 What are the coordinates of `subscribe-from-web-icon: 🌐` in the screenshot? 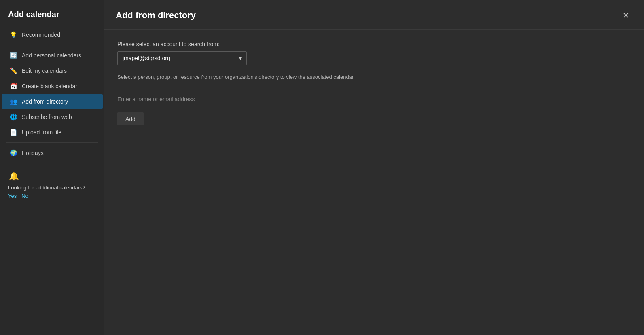 It's located at (13, 117).